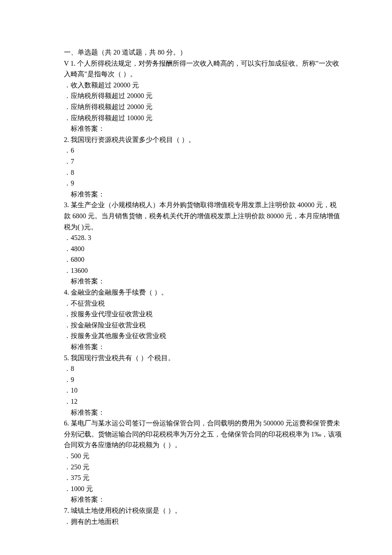  I want to click on option-text: 12, so click(74, 402).